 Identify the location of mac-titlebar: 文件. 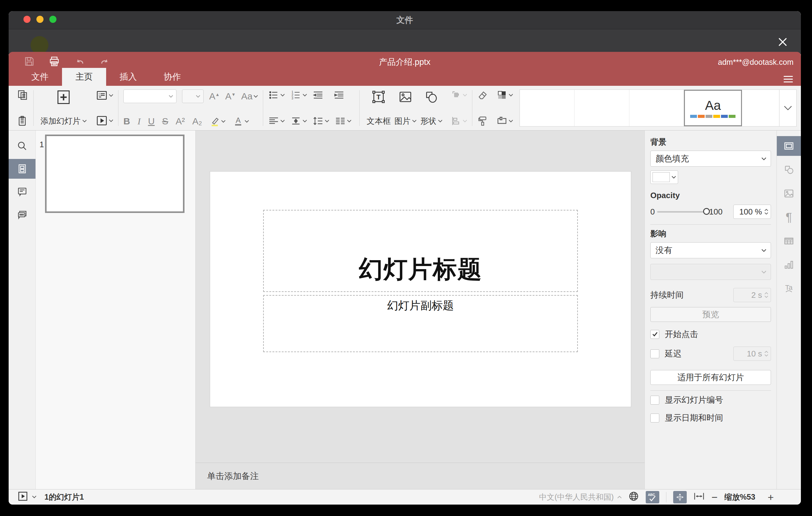
(405, 20).